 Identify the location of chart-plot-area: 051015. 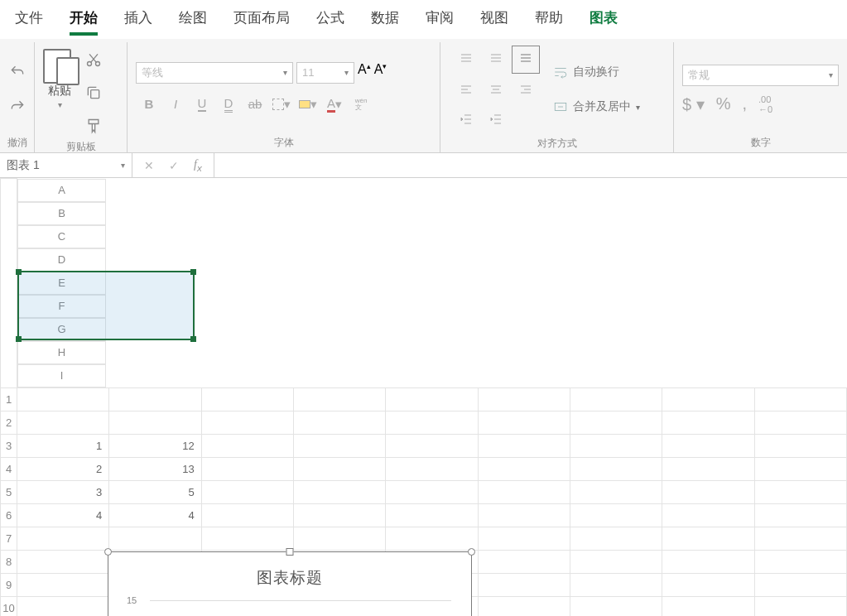
(301, 608).